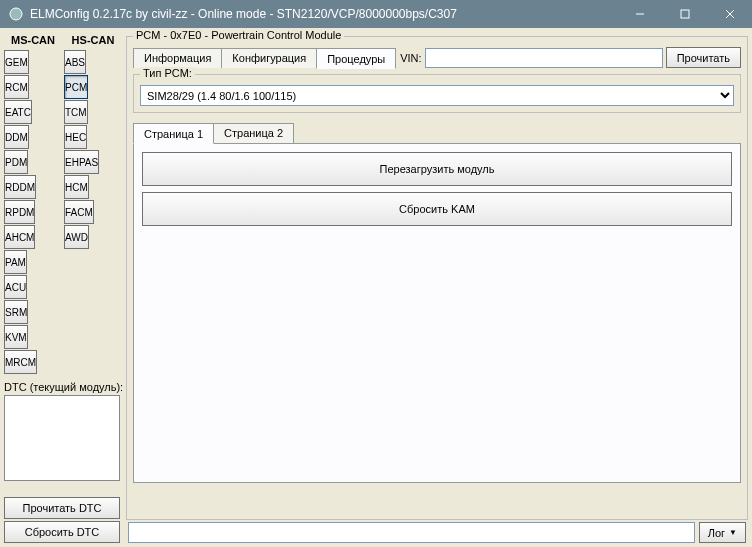 Image resolution: width=752 pixels, height=547 pixels. I want to click on pcm-group-title: PCM - 0x7E0 - Powertrain Control Module, so click(238, 35).